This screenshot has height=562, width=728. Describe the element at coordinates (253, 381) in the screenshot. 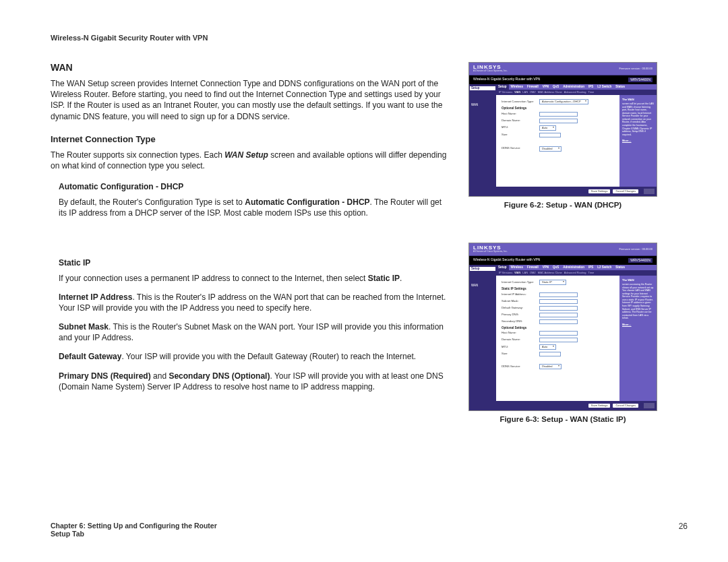

I see `para-dns: Primary DNS (Required) and Secondary DNS…` at that location.